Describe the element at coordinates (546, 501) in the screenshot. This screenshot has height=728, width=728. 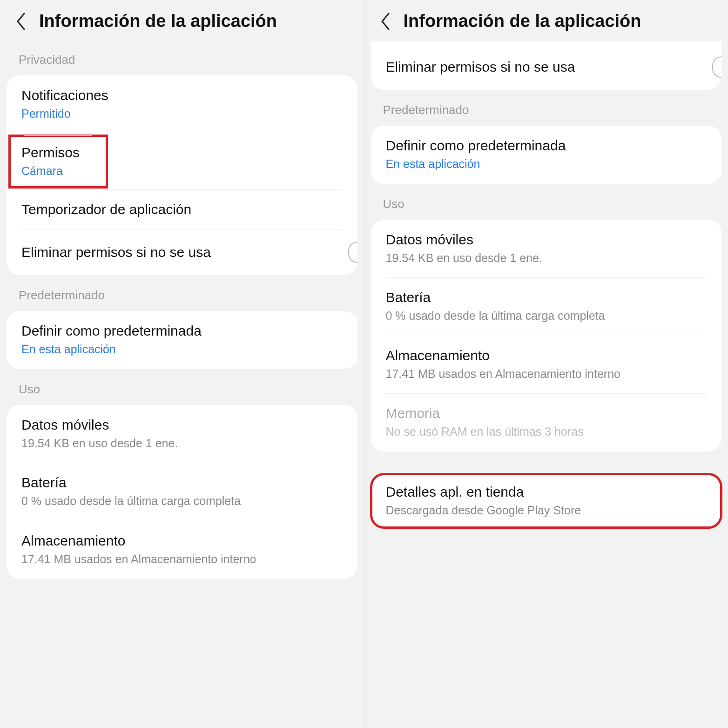
I see `row-detalles-tienda-highlighted: Detalles apl. en tienda Descargada desde…` at that location.